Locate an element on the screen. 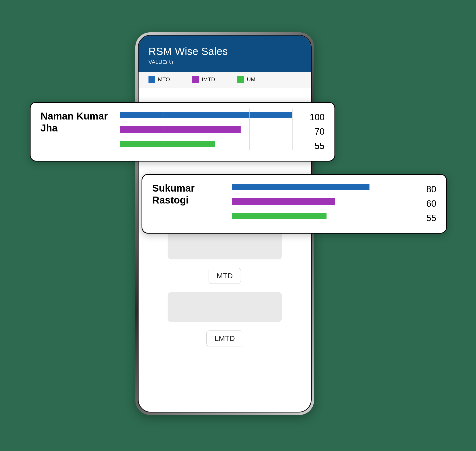 This screenshot has height=451, width=476. placeholder-bar-mtd is located at coordinates (225, 245).